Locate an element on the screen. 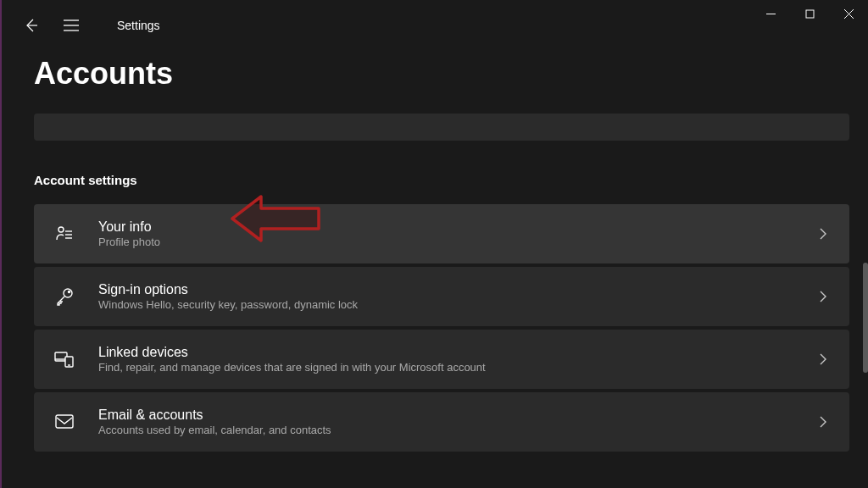 This screenshot has height=488, width=868. card-title: Email & accounts is located at coordinates (446, 415).